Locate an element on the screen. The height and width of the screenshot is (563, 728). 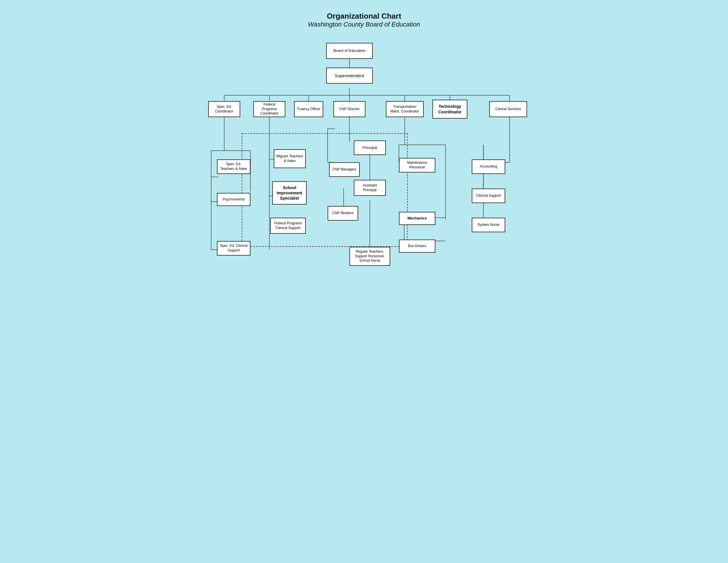
cnp-managers-box: CNP Managers is located at coordinates (344, 169).